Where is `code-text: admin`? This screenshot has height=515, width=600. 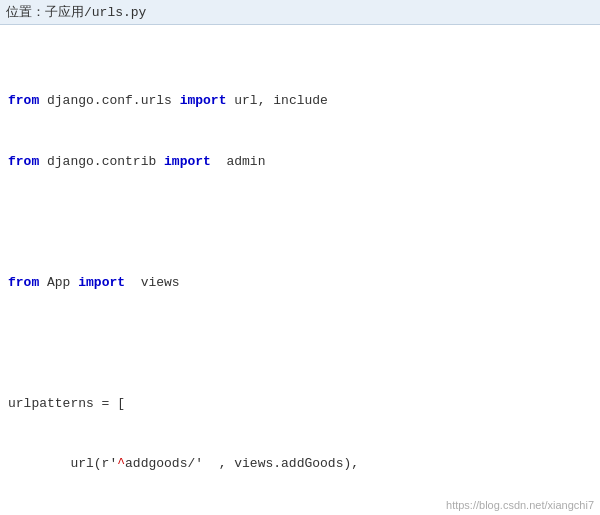 code-text: admin is located at coordinates (238, 162).